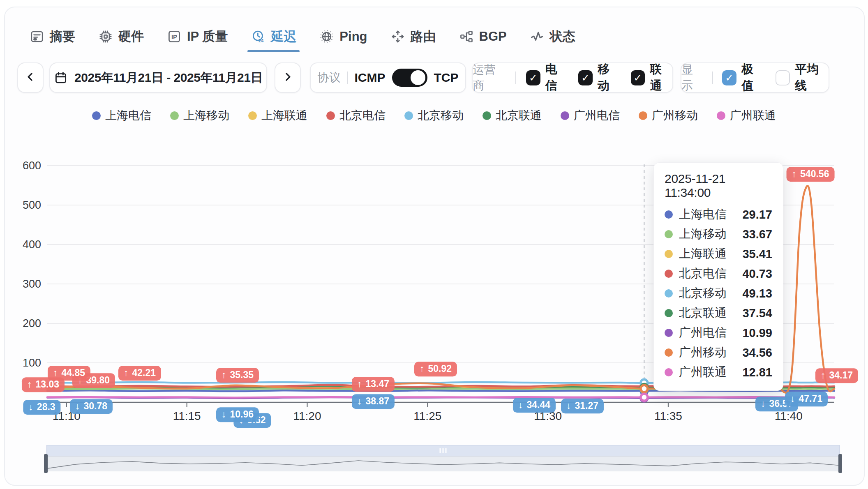 The height and width of the screenshot is (489, 868). Describe the element at coordinates (238, 415) in the screenshot. I see `extreme-badge-min: ↓10.96` at that location.